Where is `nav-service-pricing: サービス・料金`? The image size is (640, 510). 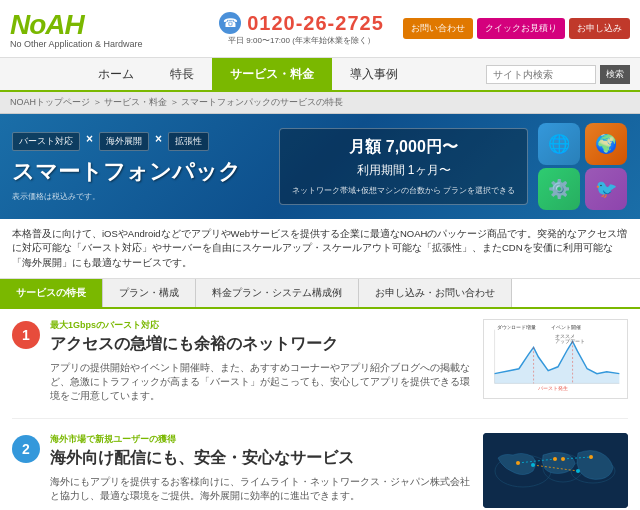 nav-service-pricing: サービス・料金 is located at coordinates (272, 74).